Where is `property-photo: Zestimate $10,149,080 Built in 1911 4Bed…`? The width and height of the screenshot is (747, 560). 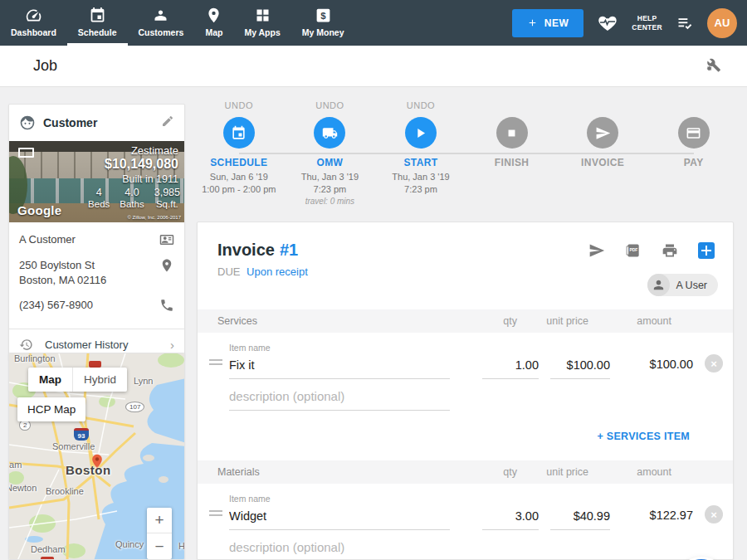
property-photo: Zestimate $10,149,080 Built in 1911 4Bed… is located at coordinates (96, 182).